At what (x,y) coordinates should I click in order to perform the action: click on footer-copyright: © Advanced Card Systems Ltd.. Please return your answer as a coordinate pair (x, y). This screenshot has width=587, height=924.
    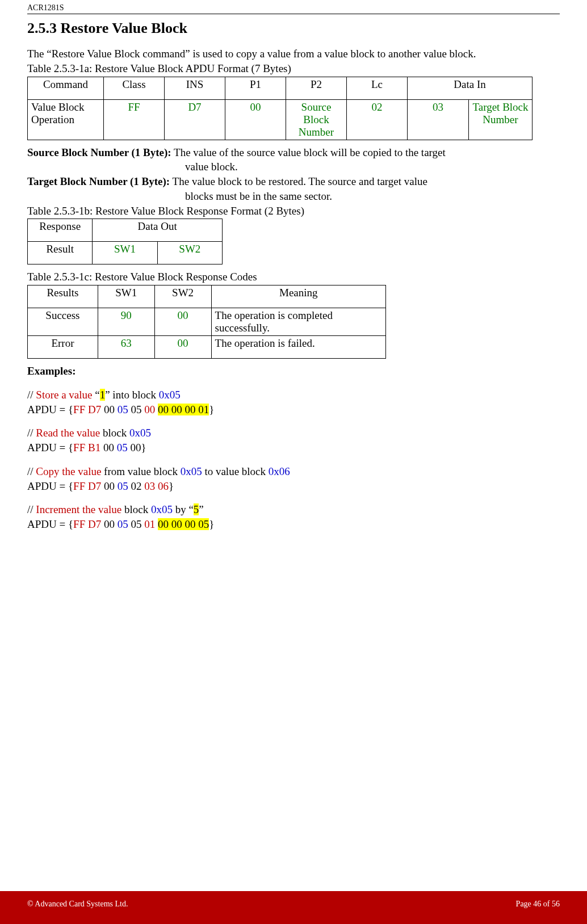
    Looking at the image, I should click on (77, 904).